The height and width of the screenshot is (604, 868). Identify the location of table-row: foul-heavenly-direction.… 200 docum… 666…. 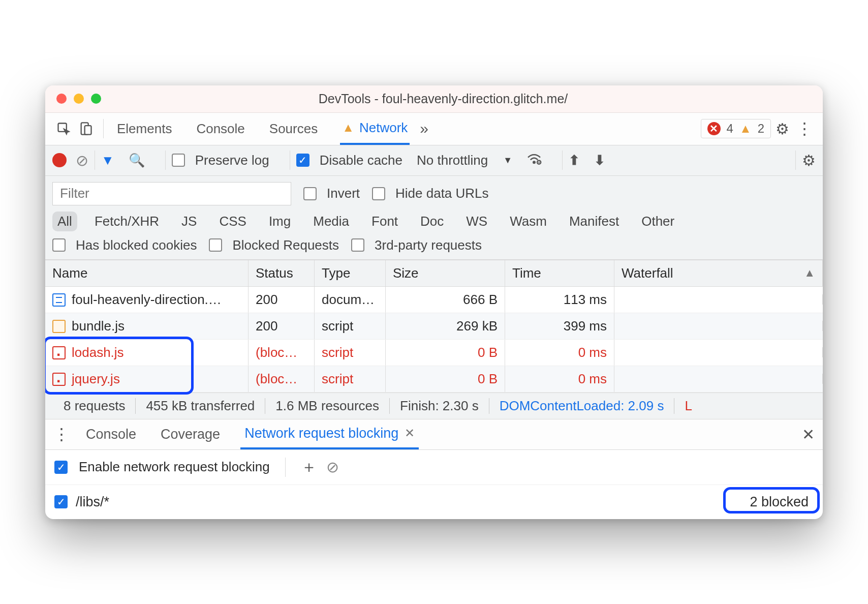
(434, 300).